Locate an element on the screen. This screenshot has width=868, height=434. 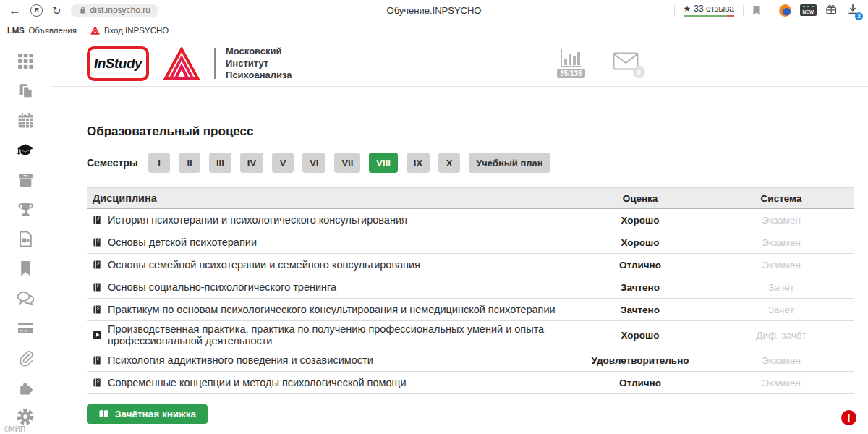
semester-button-i: I is located at coordinates (159, 163).